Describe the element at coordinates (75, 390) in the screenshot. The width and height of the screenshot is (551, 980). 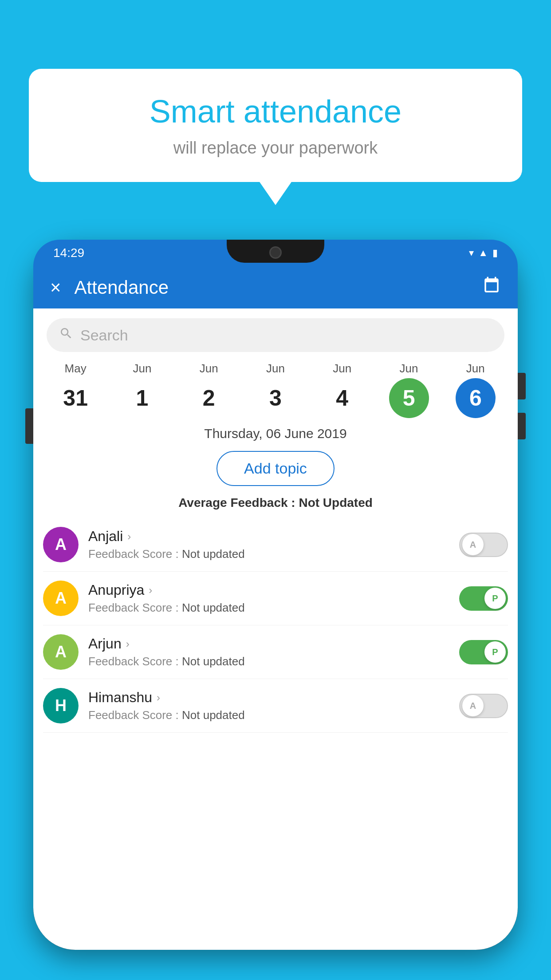
I see `date-item: May31` at that location.